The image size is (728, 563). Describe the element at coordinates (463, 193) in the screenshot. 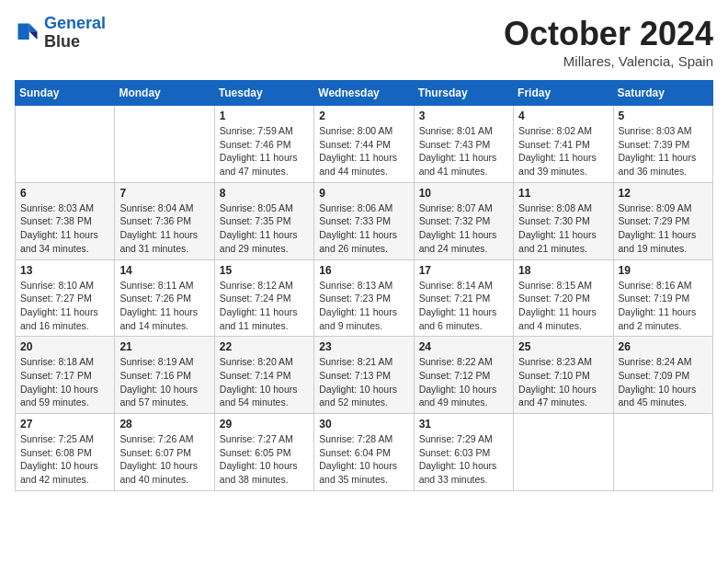

I see `day-number: 10` at that location.